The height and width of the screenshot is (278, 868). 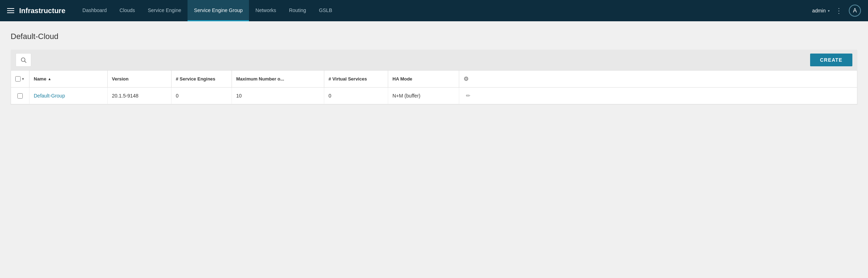 I want to click on th-checkbox: ▾, so click(x=20, y=79).